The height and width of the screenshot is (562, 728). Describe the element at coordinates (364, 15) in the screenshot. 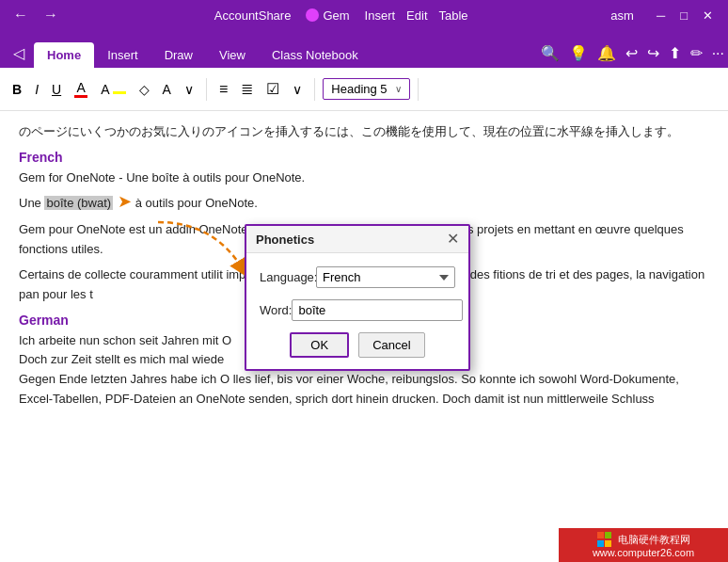

I see `title-bar: ← → AccountShare Gem Insert Edit Table a…` at that location.